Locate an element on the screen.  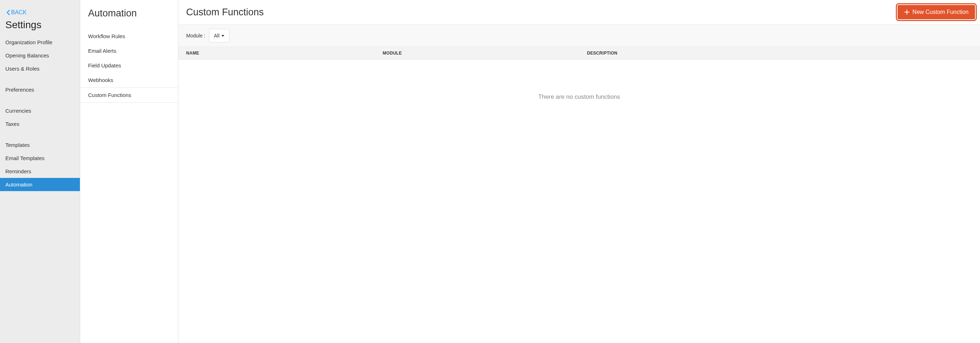
settings-item-opening-balances: Opening Balances is located at coordinates (40, 56).